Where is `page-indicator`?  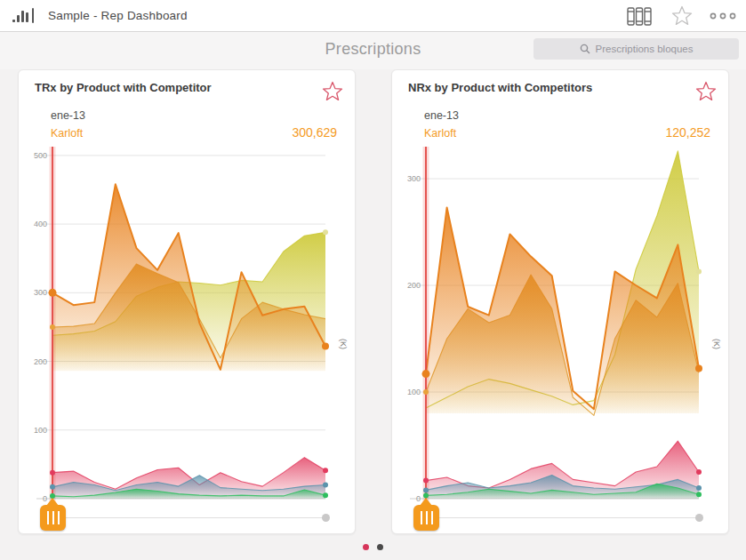 page-indicator is located at coordinates (373, 548).